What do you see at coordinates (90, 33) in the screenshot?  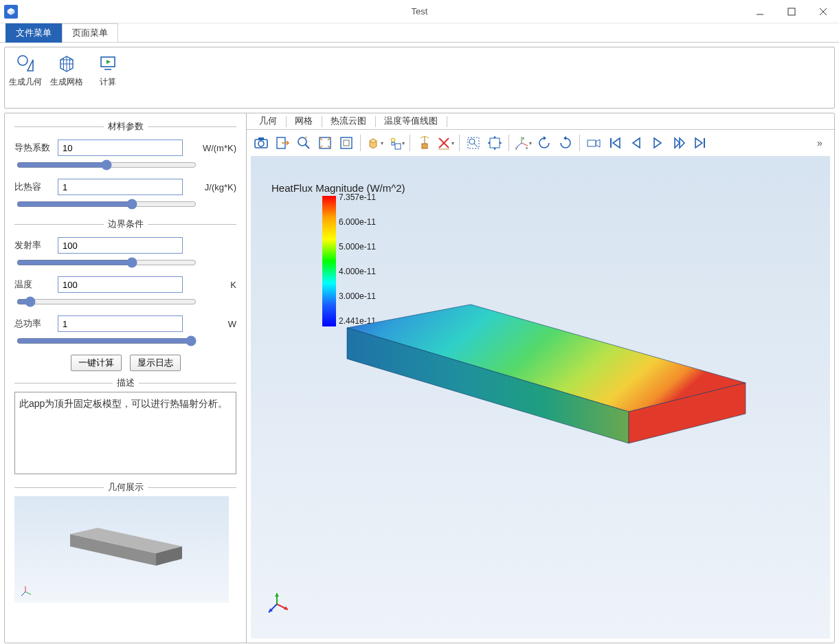 I see `tab-label: 页面菜单` at bounding box center [90, 33].